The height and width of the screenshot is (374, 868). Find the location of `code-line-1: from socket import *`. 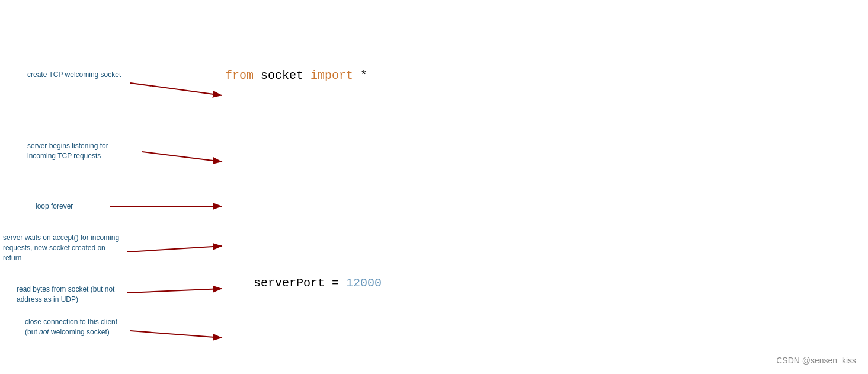

code-line-1: from socket import * is located at coordinates (421, 76).